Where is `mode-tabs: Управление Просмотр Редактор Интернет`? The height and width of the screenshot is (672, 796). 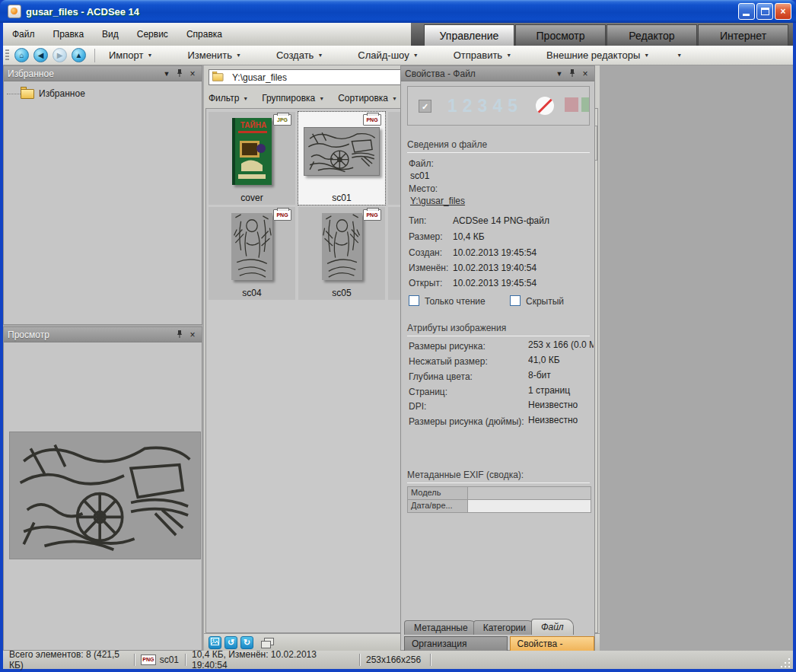 mode-tabs: Управление Просмотр Редактор Интернет is located at coordinates (606, 35).